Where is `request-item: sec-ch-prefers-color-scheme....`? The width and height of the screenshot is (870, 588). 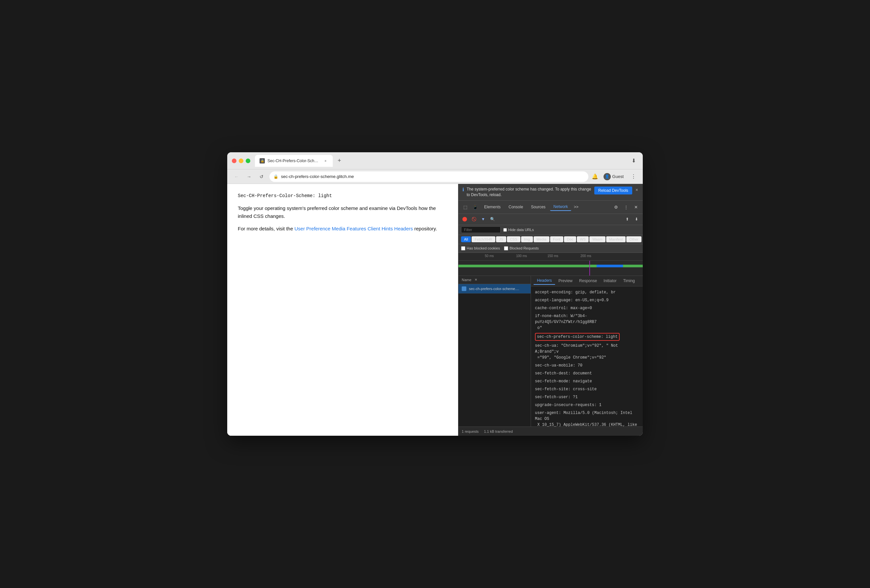 request-item: sec-ch-prefers-color-scheme.... is located at coordinates (495, 289).